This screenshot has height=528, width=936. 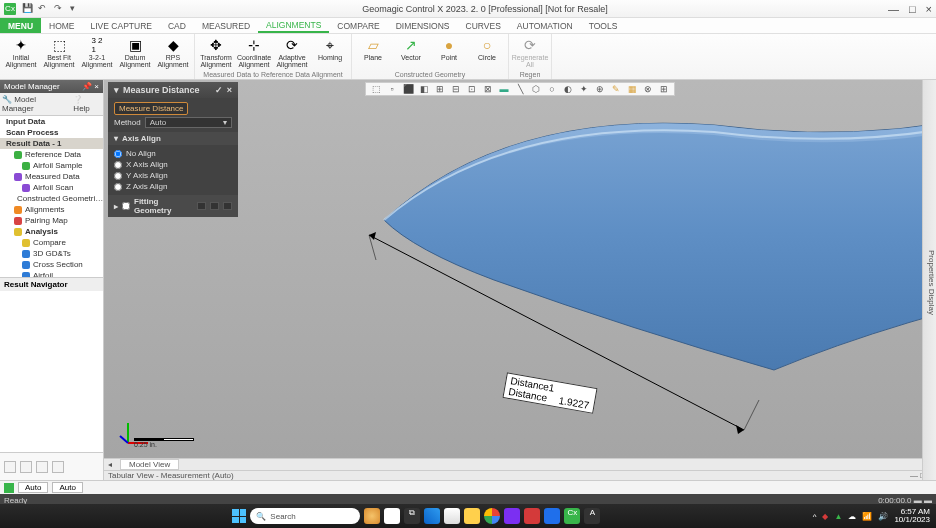 What do you see at coordinates (52, 284) in the screenshot?
I see `result-navigator-header: Result Navigator` at bounding box center [52, 284].